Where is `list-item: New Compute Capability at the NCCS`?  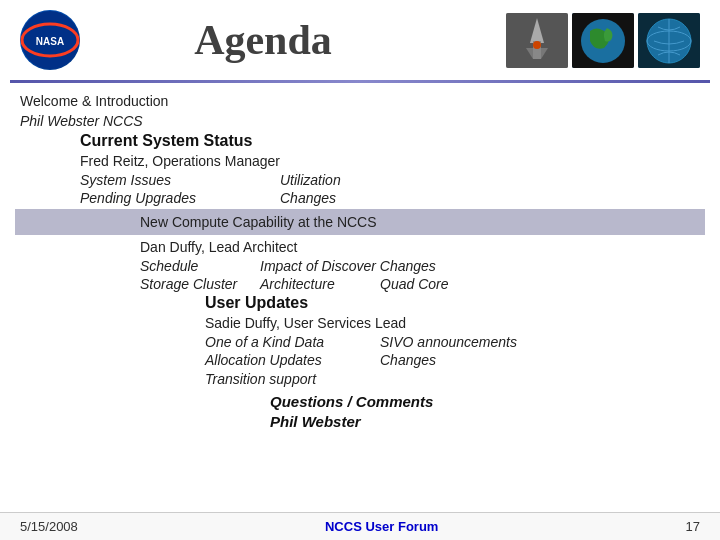 list-item: New Compute Capability at the NCCS is located at coordinates (360, 222).